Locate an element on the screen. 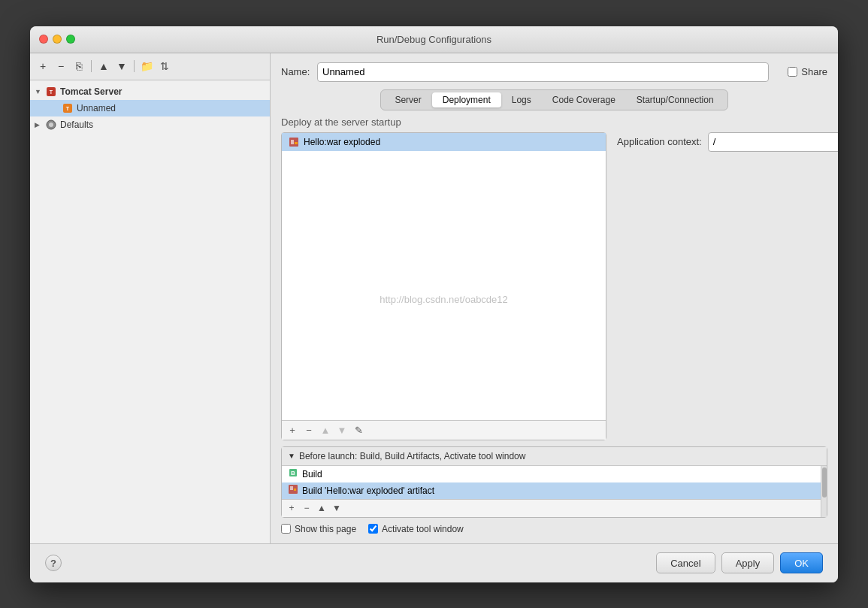 Image resolution: width=868 pixels, height=608 pixels. defaults-icon is located at coordinates (51, 125).